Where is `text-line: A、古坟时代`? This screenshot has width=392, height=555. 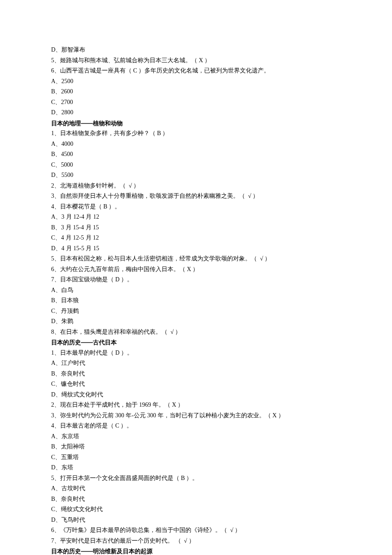 text-line: A、古坟时代 is located at coordinates (196, 489).